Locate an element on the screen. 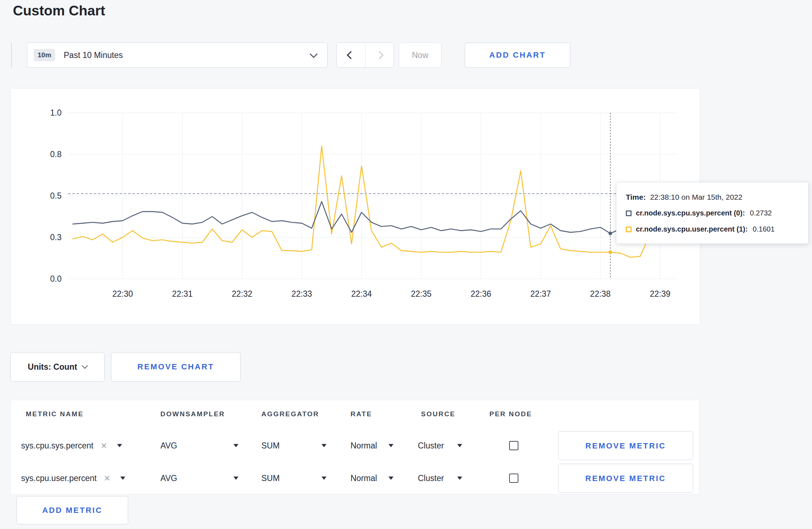 The width and height of the screenshot is (812, 529). column-header-source: SOURCE is located at coordinates (438, 414).